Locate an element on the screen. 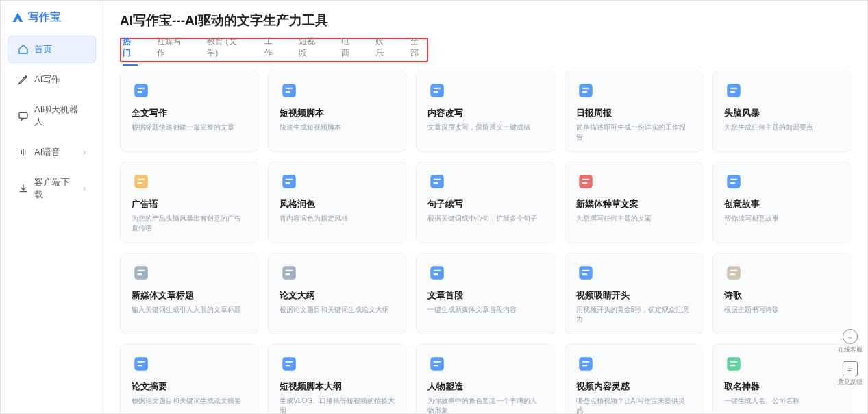 Image resolution: width=868 pixels, height=414 pixels. tool-card-desc: 输入关键词生成引人入胜的文章标题 is located at coordinates (189, 310).